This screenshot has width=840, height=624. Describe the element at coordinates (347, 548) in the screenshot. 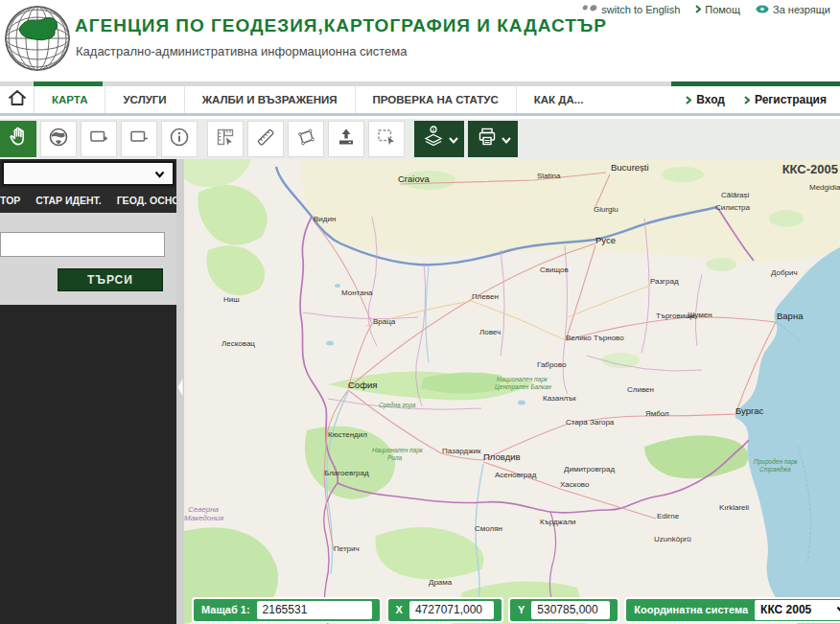

I see `map-label: Петрич` at that location.